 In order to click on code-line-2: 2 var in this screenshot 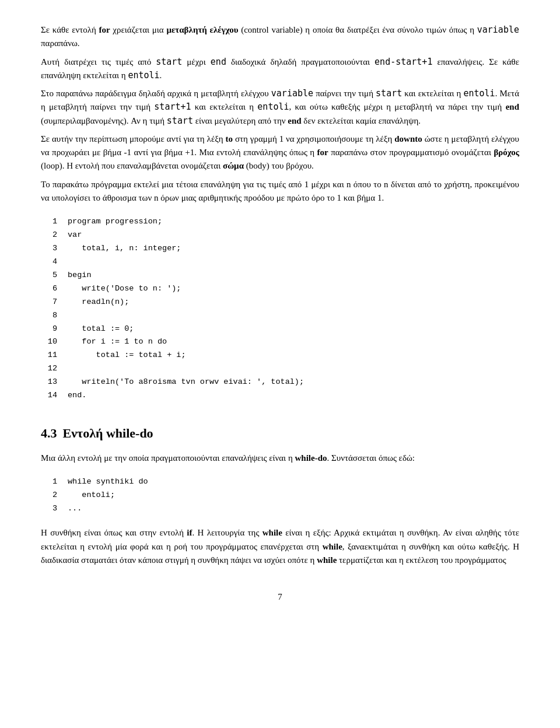, I will do `click(280, 236)`.